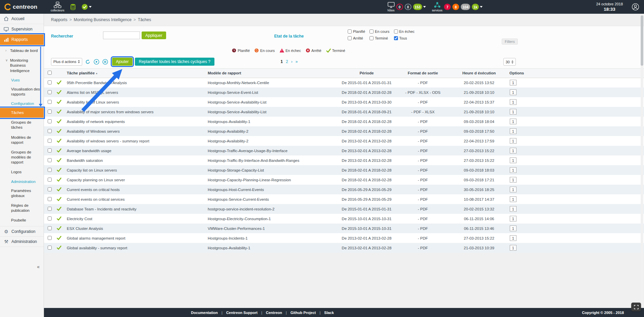  Describe the element at coordinates (404, 38) in the screenshot. I see `filter-option-tous: Tous` at that location.